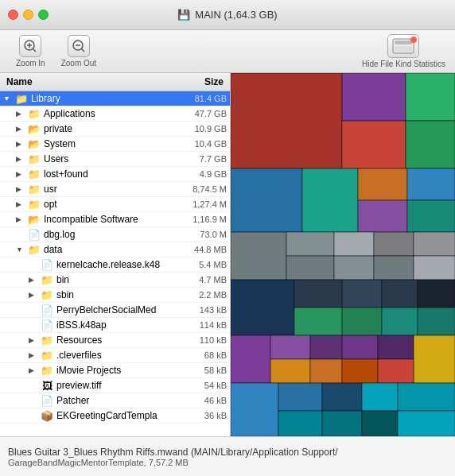  I want to click on file-name-label: usr, so click(116, 189).